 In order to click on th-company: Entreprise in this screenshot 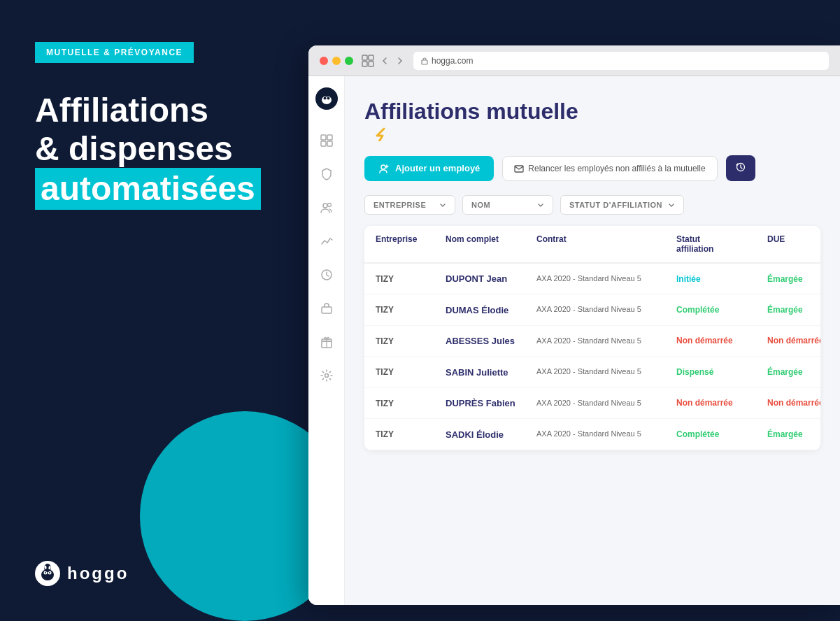, I will do `click(411, 244)`.